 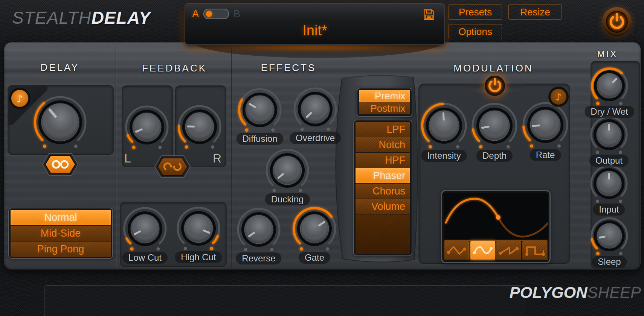 I want to click on ducking-knob, so click(x=287, y=170).